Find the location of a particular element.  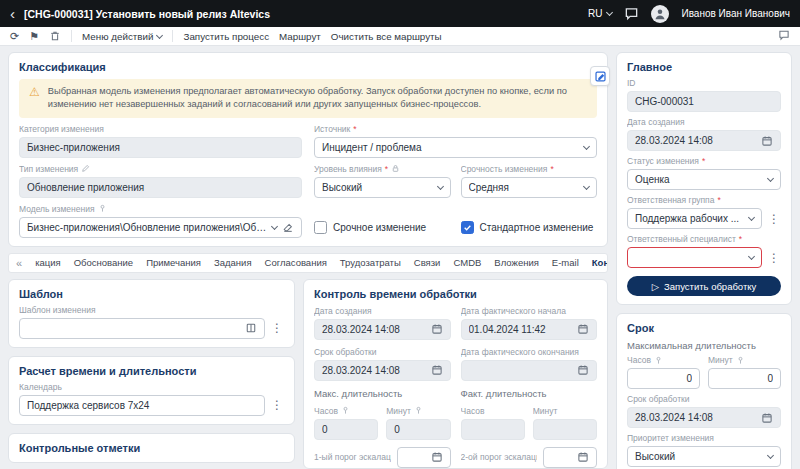

checkbox-label: Стандартное изменение is located at coordinates (537, 228).